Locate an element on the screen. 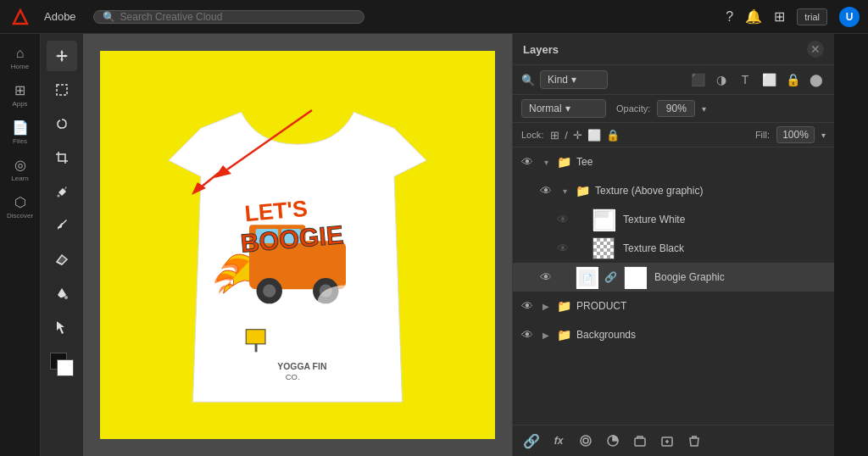 This screenshot has height=456, width=868. expand-texture-above: ▾ is located at coordinates (565, 191).